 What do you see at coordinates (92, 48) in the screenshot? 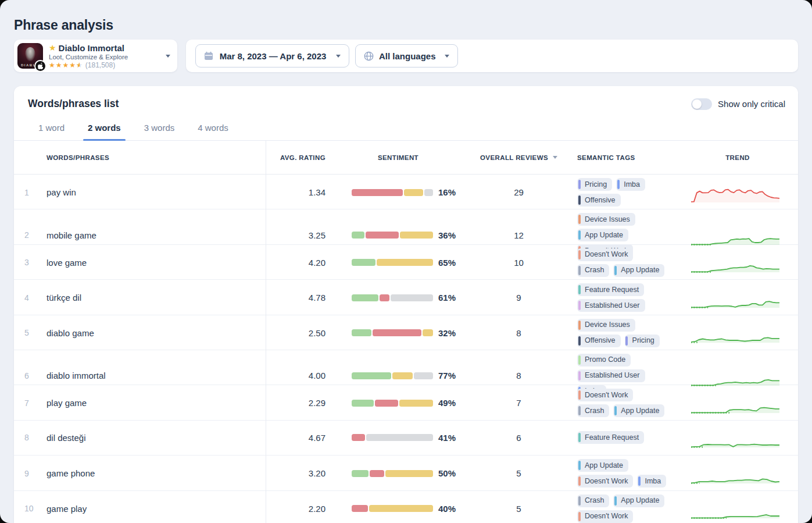
I see `app-name: Diablo Immortal` at bounding box center [92, 48].